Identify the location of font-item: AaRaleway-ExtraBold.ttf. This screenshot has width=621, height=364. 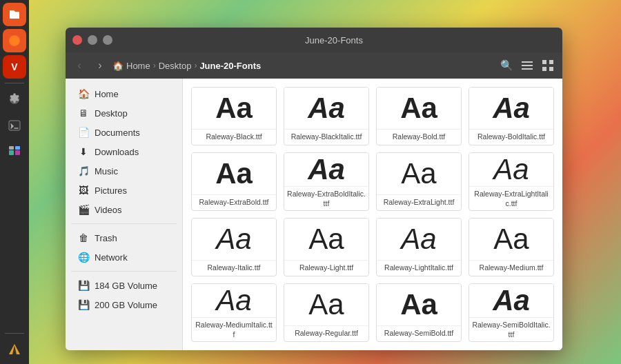
(234, 182).